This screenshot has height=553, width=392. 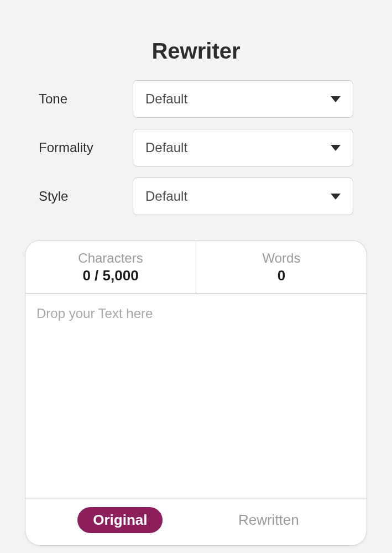 What do you see at coordinates (281, 275) in the screenshot?
I see `words-value: 0` at bounding box center [281, 275].